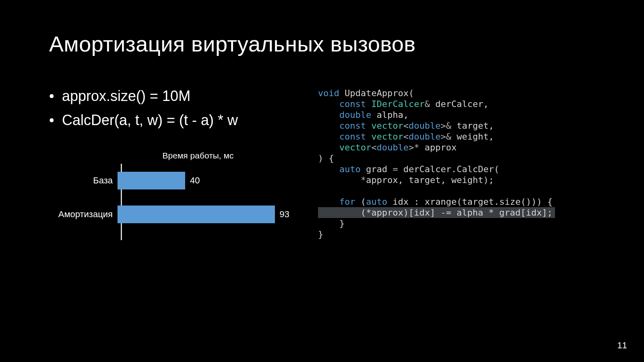 This screenshot has width=644, height=362. What do you see at coordinates (150, 120) in the screenshot?
I see `bullet-text: CalcDer(a, t, w) = (t - a) * w` at bounding box center [150, 120].